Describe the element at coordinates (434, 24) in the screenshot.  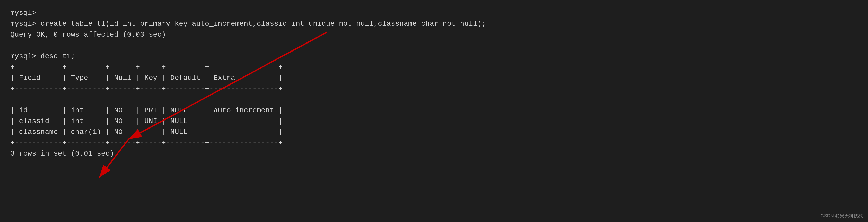
I see `line-create-table: mysql> create table t1(id int primary ke…` at that location.